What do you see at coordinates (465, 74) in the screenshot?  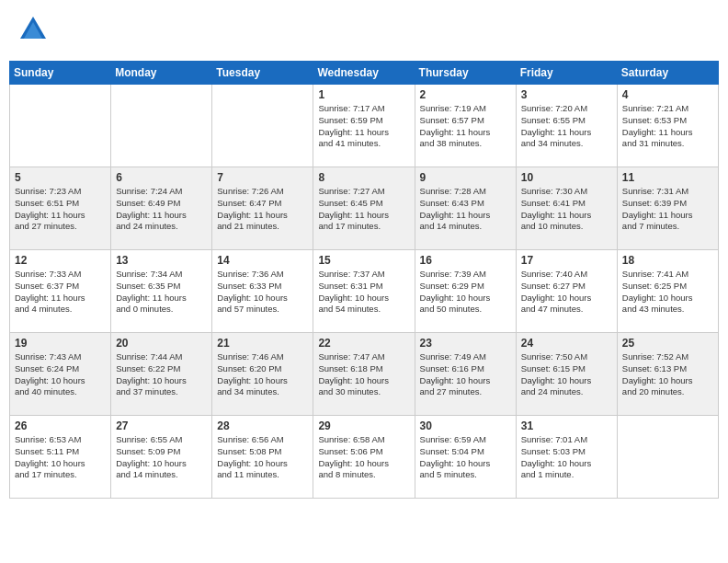 I see `weekday-header-thursday: Thursday` at bounding box center [465, 74].